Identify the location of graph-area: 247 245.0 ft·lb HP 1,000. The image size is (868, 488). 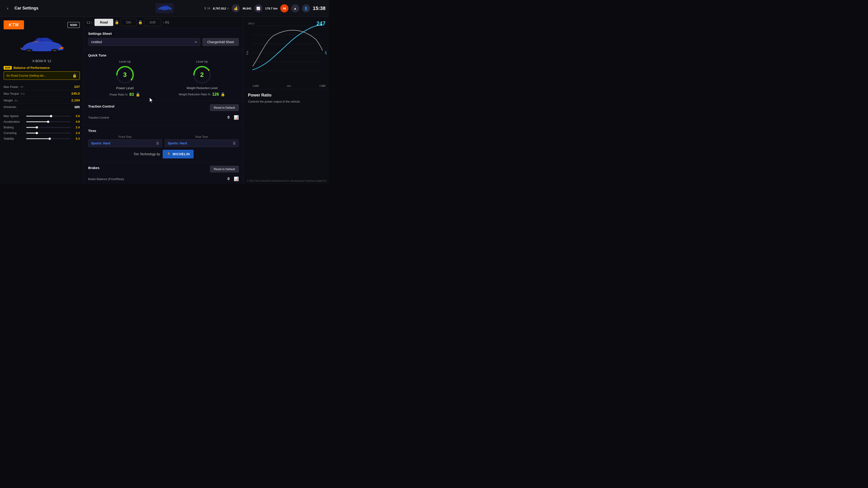
(286, 53).